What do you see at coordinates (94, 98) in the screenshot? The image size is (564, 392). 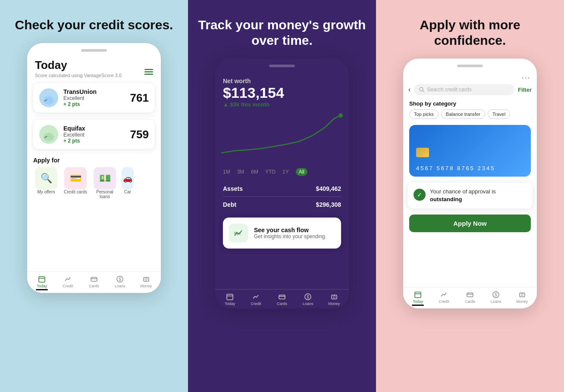 I see `transunion-info: TransUnion Excellent + 2 pts` at bounding box center [94, 98].